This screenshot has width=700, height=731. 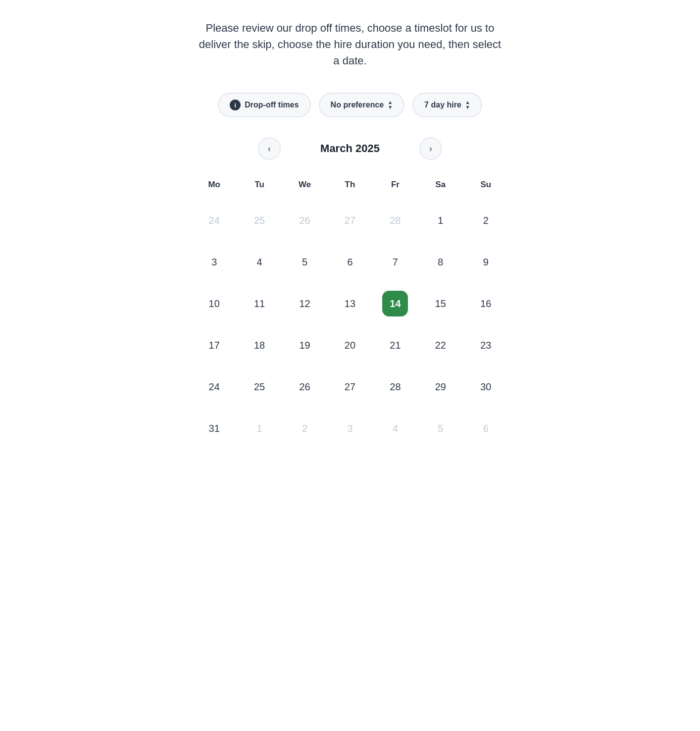 I want to click on dropoff-times-button: i Drop-off times, so click(x=264, y=105).